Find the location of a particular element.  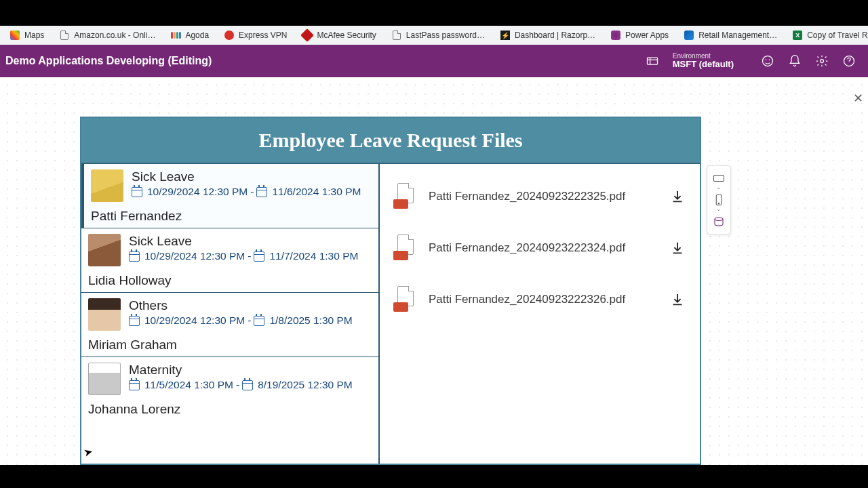

tab-excel: XCopy of Travel Requ… is located at coordinates (827, 35).